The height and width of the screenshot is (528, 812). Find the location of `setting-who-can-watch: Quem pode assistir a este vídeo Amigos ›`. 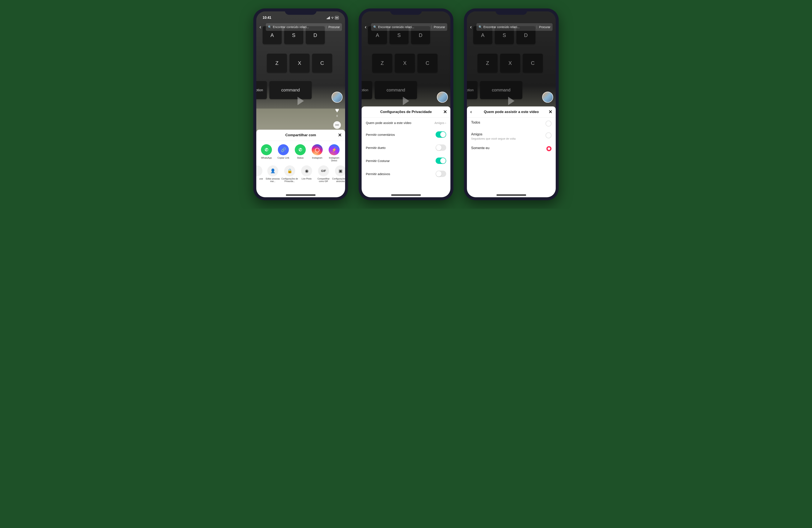

setting-who-can-watch: Quem pode assistir a este vídeo Amigos › is located at coordinates (406, 123).